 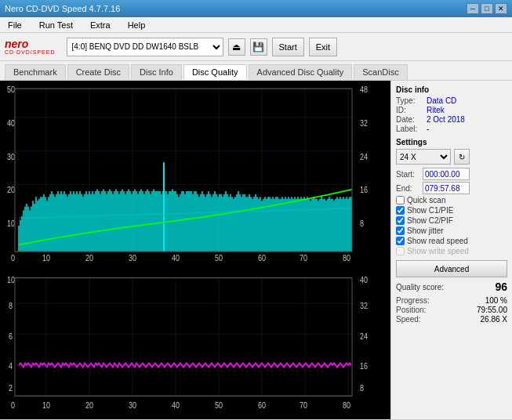 I want to click on title-bar-text: Nero CD-DVD Speed 4.7.7.16, so click(x=63, y=9).